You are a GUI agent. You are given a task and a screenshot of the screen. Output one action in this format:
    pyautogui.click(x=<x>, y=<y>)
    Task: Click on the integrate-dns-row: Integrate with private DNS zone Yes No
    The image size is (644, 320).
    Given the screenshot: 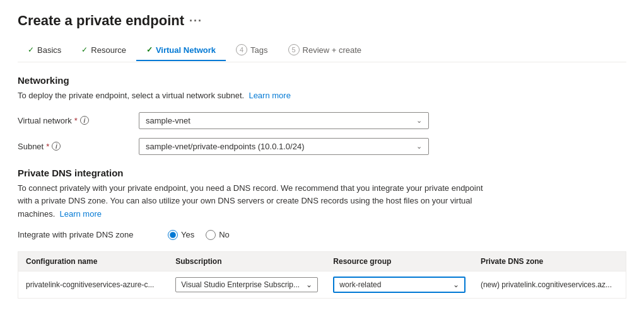 What is the action you would take?
    pyautogui.click(x=322, y=235)
    